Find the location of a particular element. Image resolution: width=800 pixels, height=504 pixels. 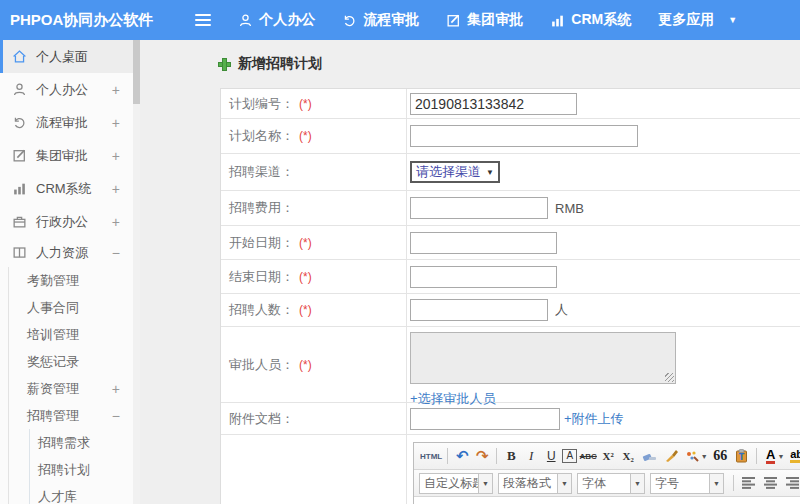

sidebar-item-label: CRM系统 is located at coordinates (64, 189).